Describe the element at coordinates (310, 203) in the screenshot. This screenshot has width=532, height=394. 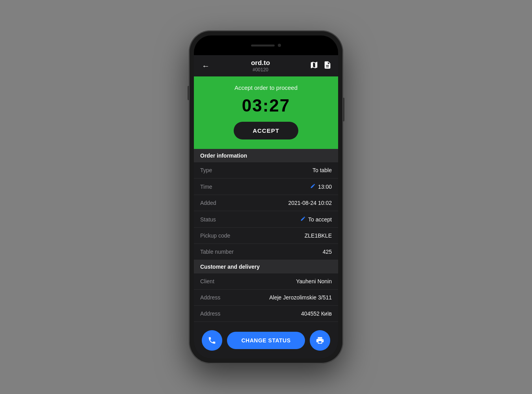
I see `info-value: 2021-08-24 10:02` at that location.